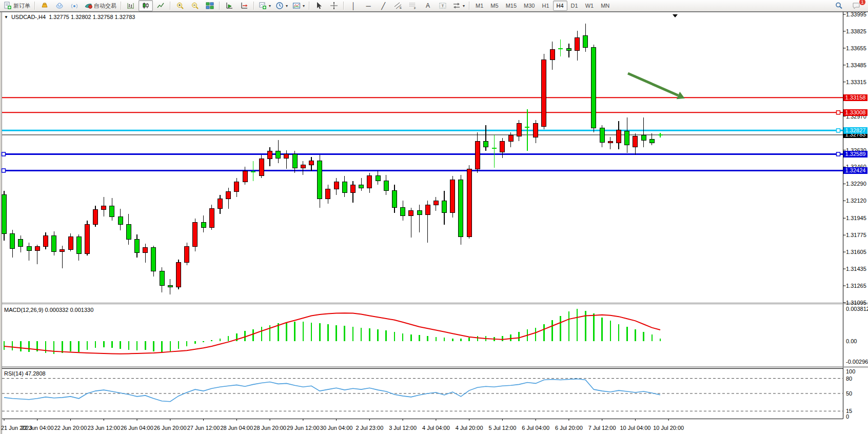  I want to click on tile-windows-button, so click(210, 6).